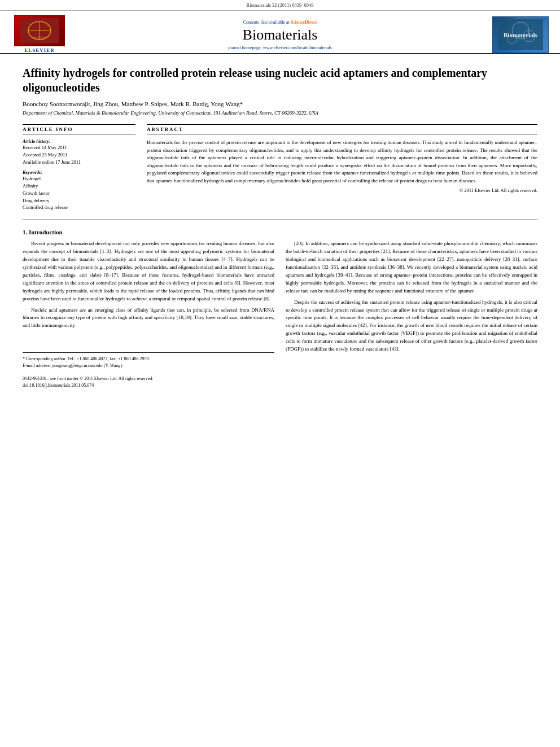 The width and height of the screenshot is (560, 747). Describe the element at coordinates (79, 152) in the screenshot. I see `article-history: Article history: Received 14 May 2011 Ac…` at that location.